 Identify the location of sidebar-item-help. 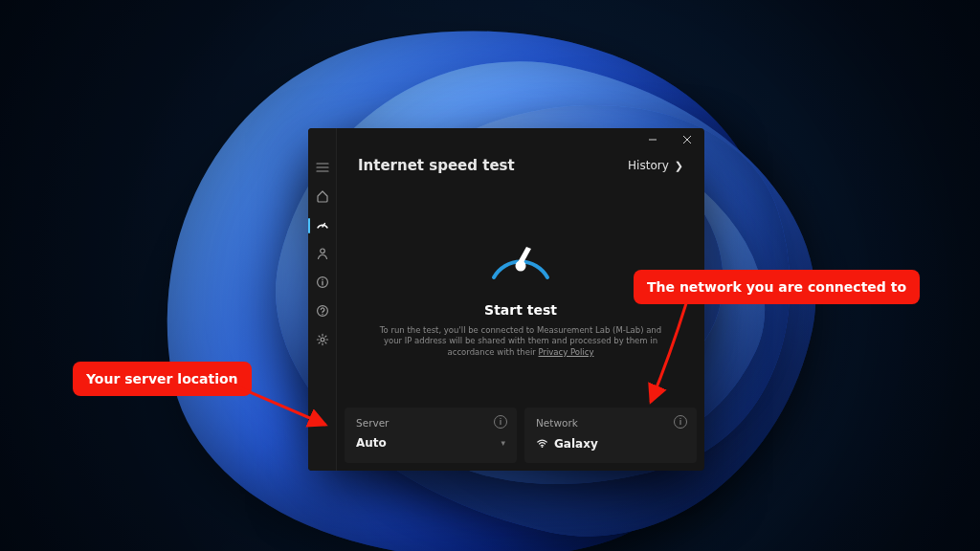
(323, 312).